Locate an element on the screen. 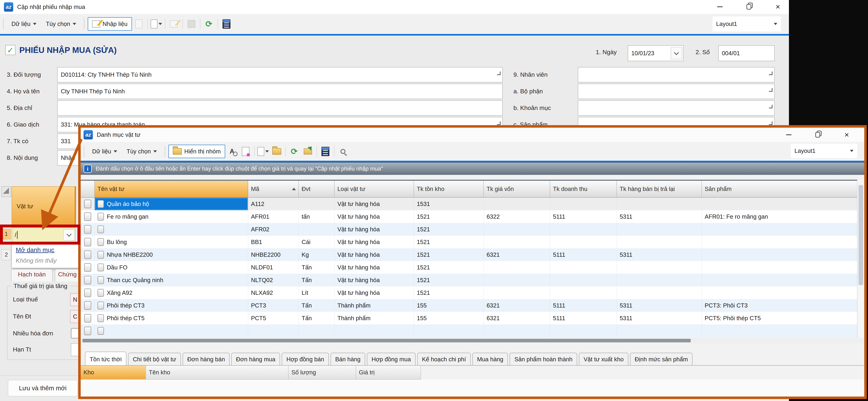  subcolumn-so-luong: Số lượng is located at coordinates (322, 372).